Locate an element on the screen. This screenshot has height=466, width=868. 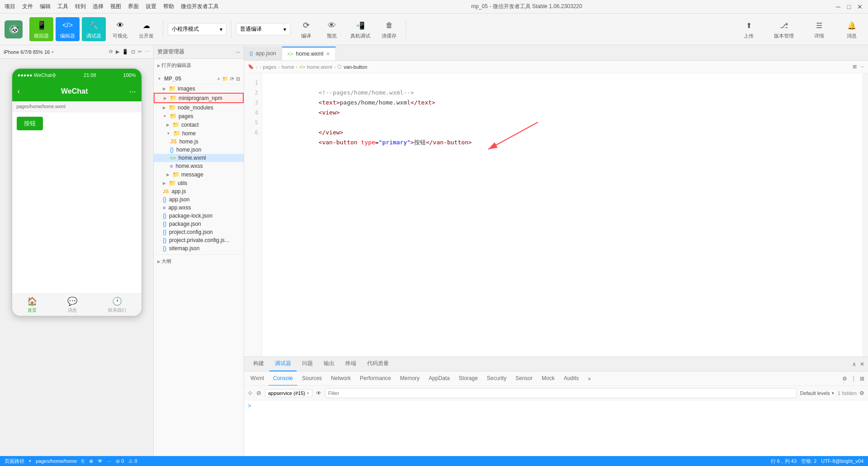
devtools-dock-icon: ⊞ is located at coordinates (862, 379).